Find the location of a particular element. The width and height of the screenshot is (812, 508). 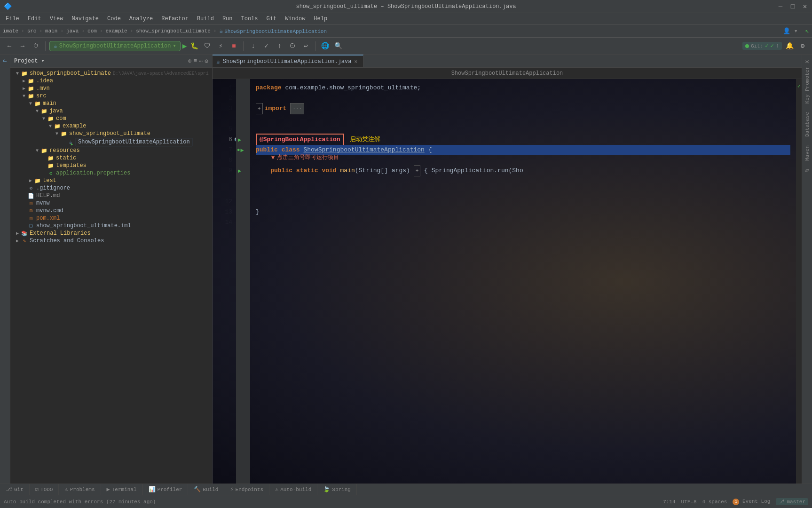

locate-file-button: ⊕ is located at coordinates (190, 61).